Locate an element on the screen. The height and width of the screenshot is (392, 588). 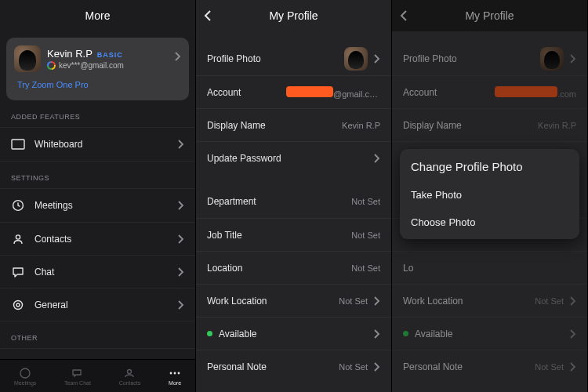
row-department: DepartmentNot Set is located at coordinates (293, 201).